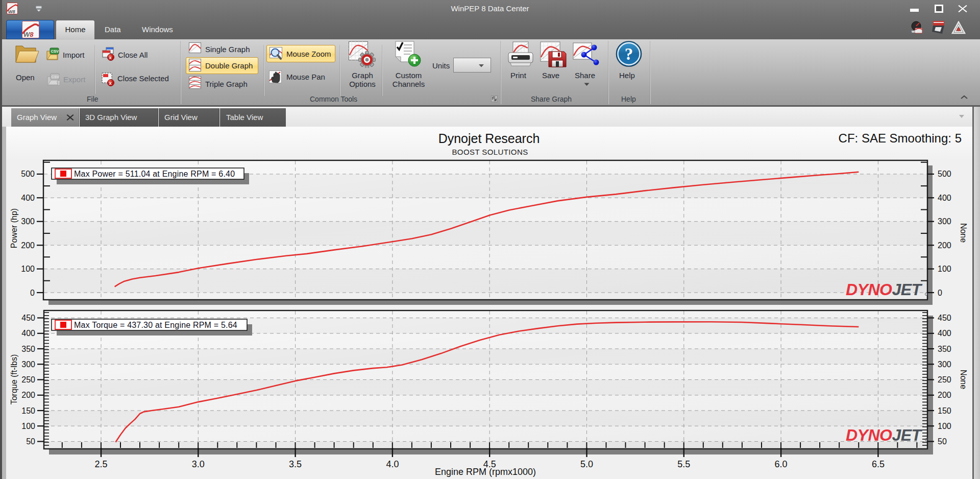 This screenshot has width=980, height=479. I want to click on svg-text: Torque (ft-lbs), so click(14, 380).